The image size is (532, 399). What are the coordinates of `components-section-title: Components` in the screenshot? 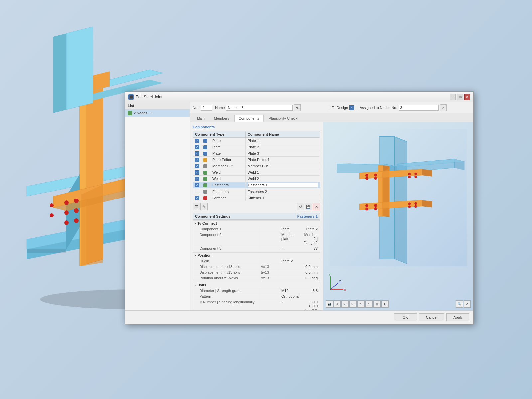 It's located at (256, 127).